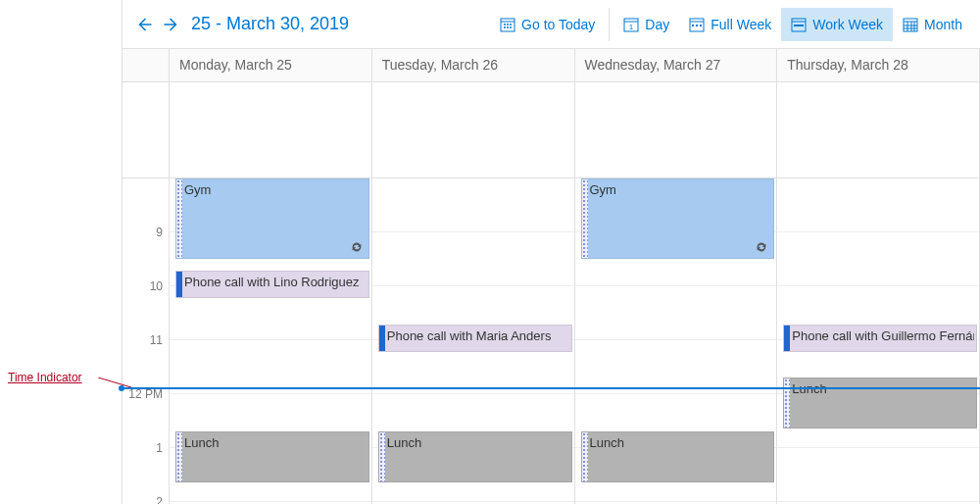 This screenshot has height=504, width=980. Describe the element at coordinates (547, 25) in the screenshot. I see `go-to-today-button: Go to Today` at that location.